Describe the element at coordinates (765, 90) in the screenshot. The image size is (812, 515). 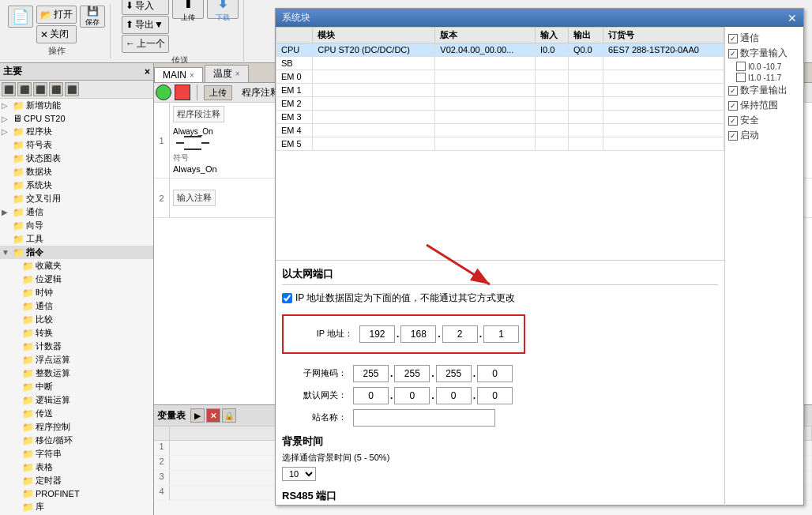
I see `check-digital-out: 数字量输出` at that location.